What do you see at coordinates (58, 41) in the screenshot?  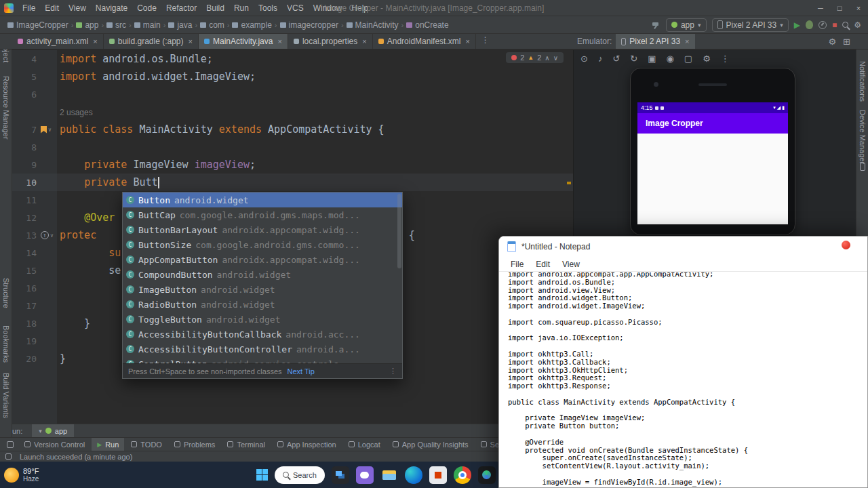 I see `tab-activity-main-xml: activity_main.xml×` at bounding box center [58, 41].